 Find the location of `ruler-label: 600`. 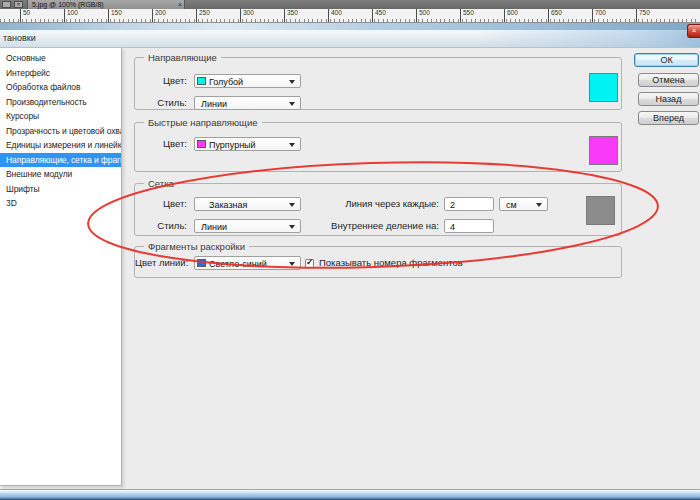

ruler-label: 600 is located at coordinates (511, 16).